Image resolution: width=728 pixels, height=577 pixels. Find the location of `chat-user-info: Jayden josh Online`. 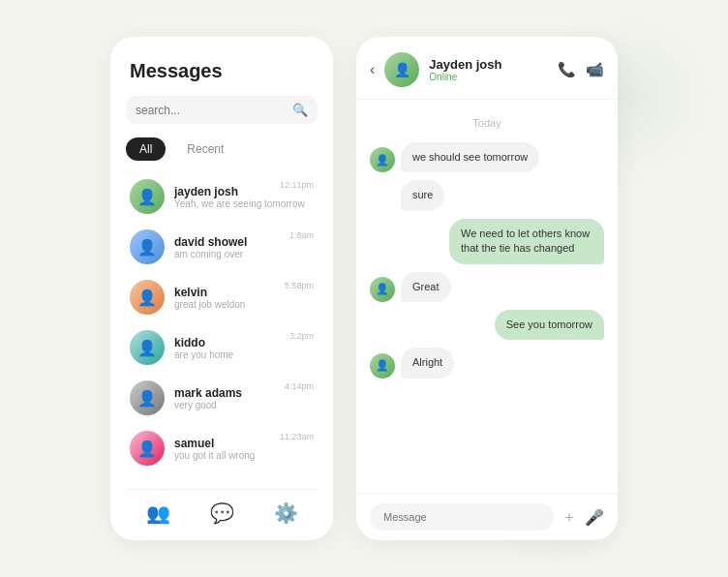

chat-user-info: Jayden josh Online is located at coordinates (494, 70).